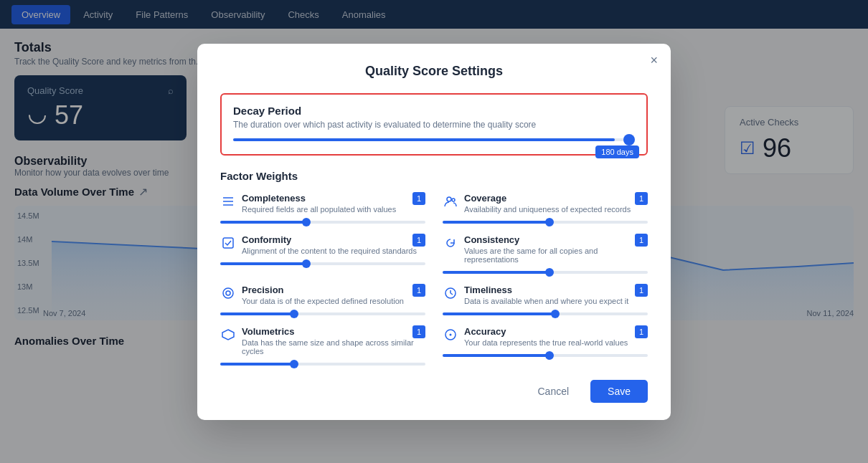  I want to click on factor-name: Accuracy, so click(485, 331).